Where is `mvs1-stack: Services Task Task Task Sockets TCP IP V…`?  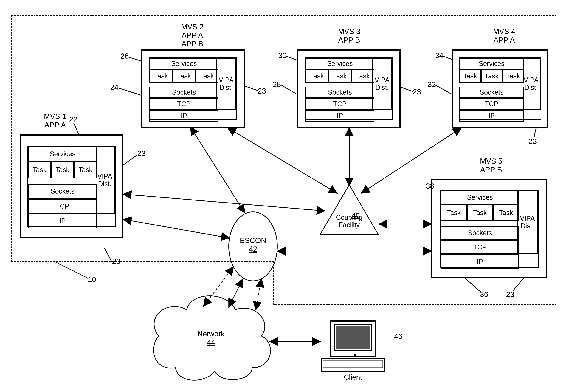 mvs1-stack: Services Task Task Task Sockets TCP IP V… is located at coordinates (71, 186).